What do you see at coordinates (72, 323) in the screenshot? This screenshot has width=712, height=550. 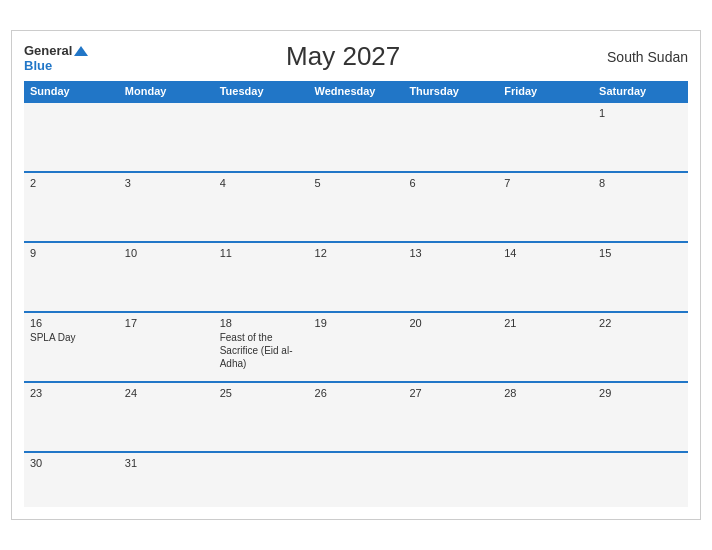 I see `day-number: 16` at bounding box center [72, 323].